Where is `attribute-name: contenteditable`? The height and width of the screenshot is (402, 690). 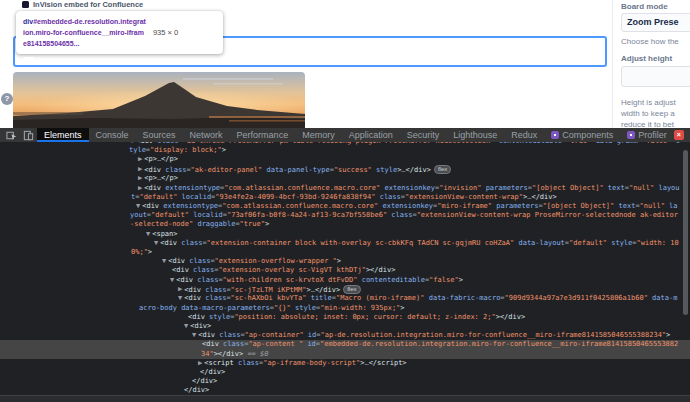
attribute-name: contenteditable is located at coordinates (528, 144).